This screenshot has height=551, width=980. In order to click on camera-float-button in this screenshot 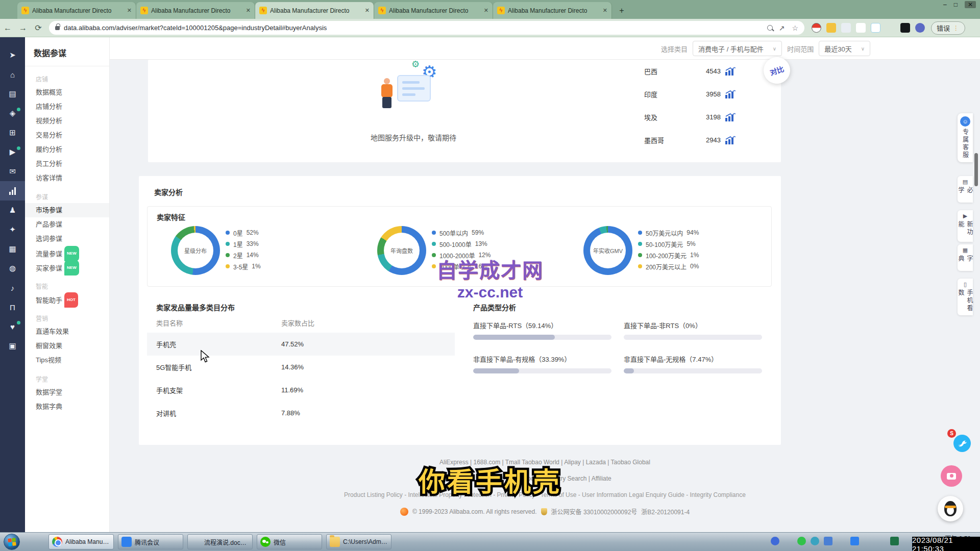, I will do `click(951, 476)`.